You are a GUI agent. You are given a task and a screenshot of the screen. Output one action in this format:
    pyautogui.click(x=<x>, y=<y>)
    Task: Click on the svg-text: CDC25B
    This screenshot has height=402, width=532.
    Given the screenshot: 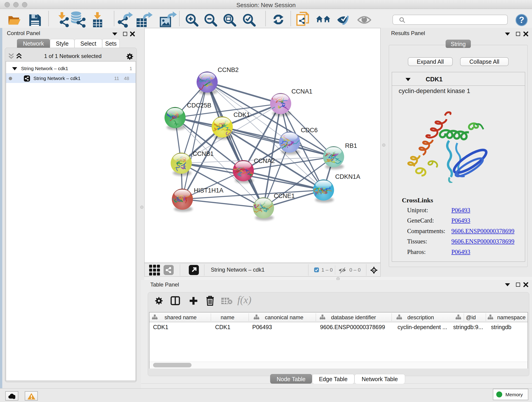 What is the action you would take?
    pyautogui.click(x=199, y=105)
    